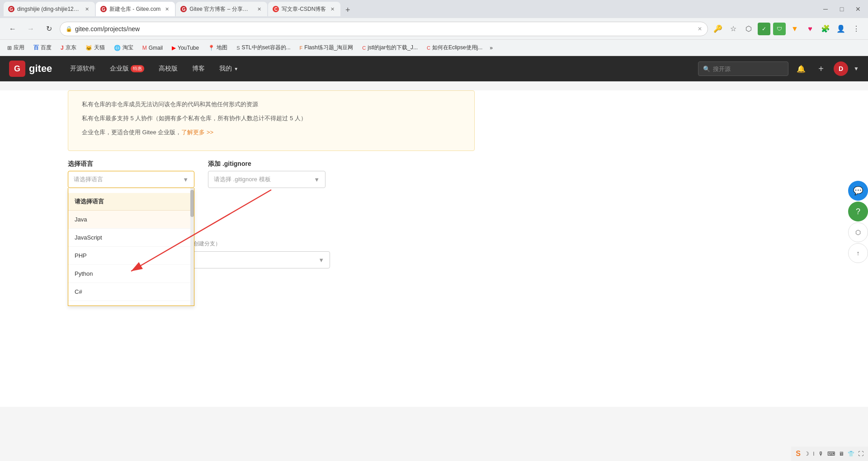 Image resolution: width=868 pixels, height=461 pixels. Describe the element at coordinates (129, 202) in the screenshot. I see `dropdown-header: 请选择语言` at that location.